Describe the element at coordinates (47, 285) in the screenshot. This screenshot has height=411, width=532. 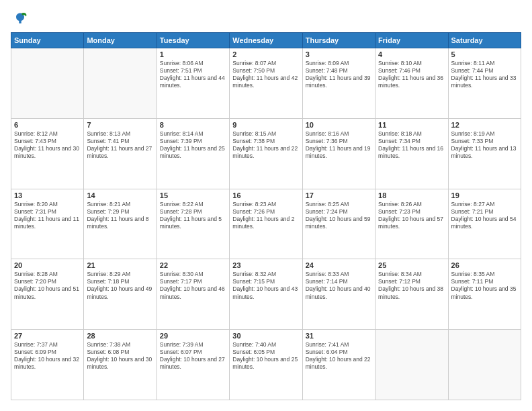
I see `day-detail: Sunrise: 8:28 AM Sunset: 7:20 PM Dayligh…` at that location.